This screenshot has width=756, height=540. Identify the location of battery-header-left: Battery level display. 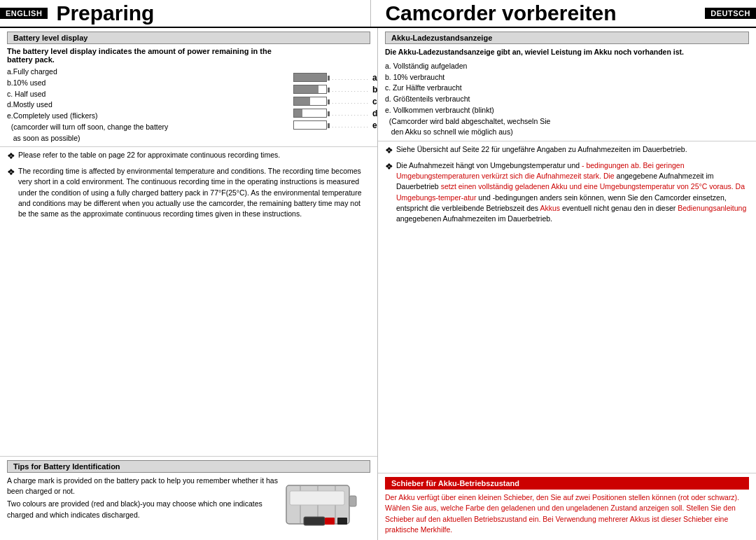
(189, 36).